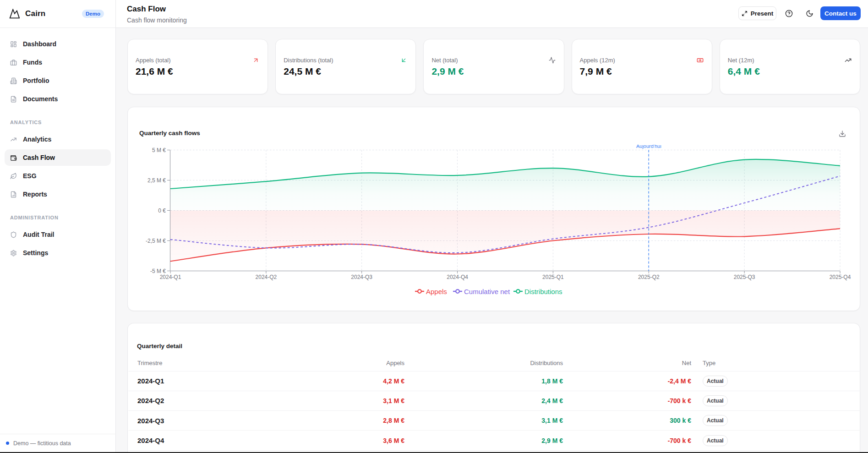 This screenshot has width=868, height=453. I want to click on svg-text: 2024-Q1, so click(170, 277).